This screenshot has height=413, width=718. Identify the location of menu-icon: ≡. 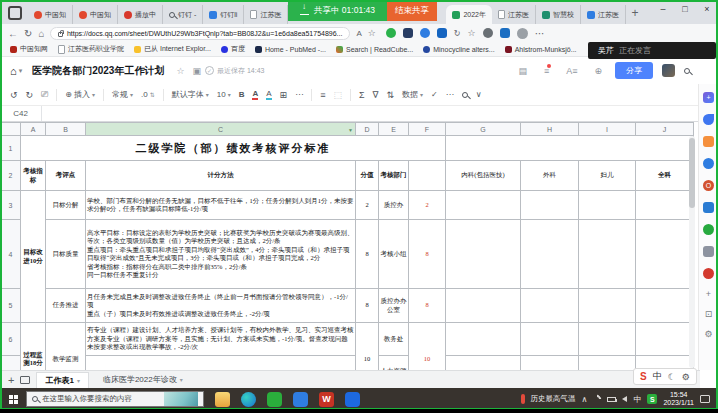
(546, 71).